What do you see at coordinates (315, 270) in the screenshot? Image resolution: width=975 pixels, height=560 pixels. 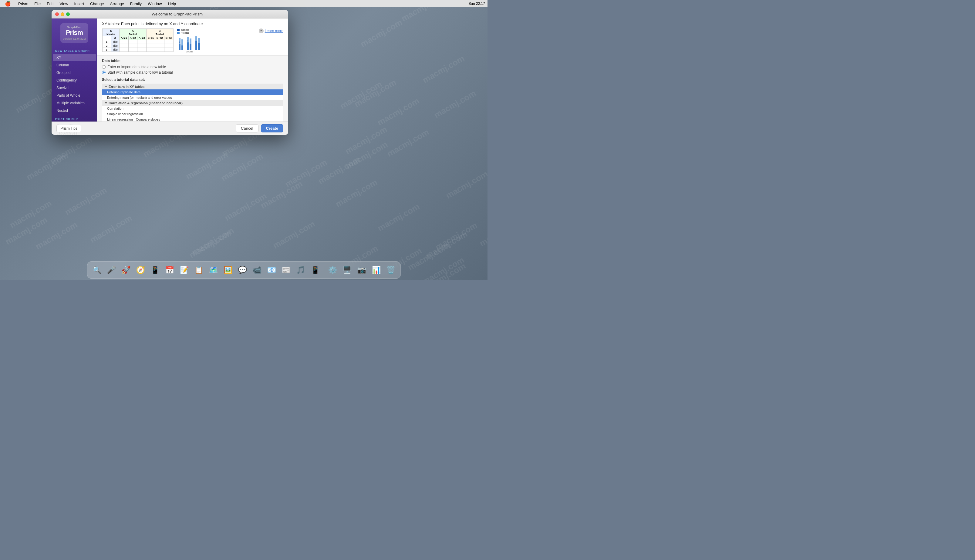 I see `dock-appstore: 📱` at bounding box center [315, 270].